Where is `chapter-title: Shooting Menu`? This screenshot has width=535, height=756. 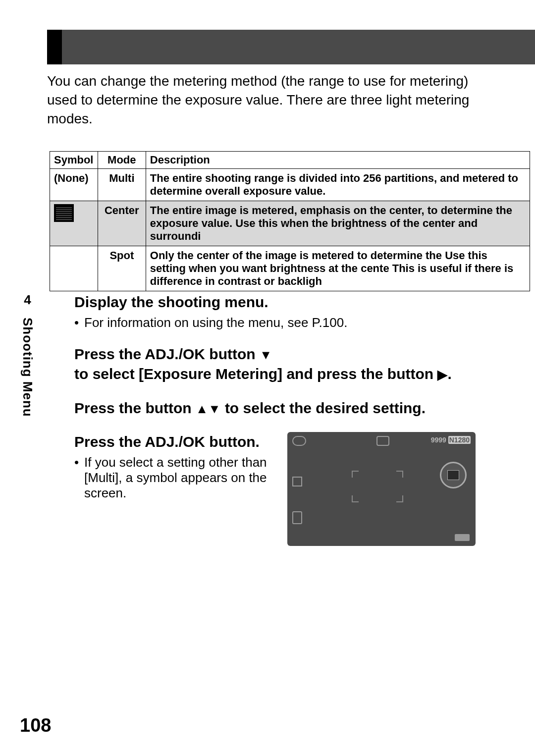
chapter-title: Shooting Menu is located at coordinates (28, 368).